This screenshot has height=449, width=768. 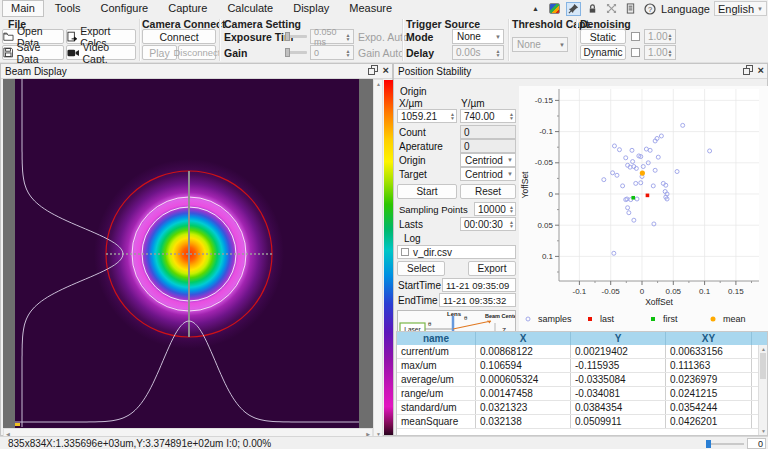 I want to click on origin-select: Centriod ▼, so click(x=488, y=160).